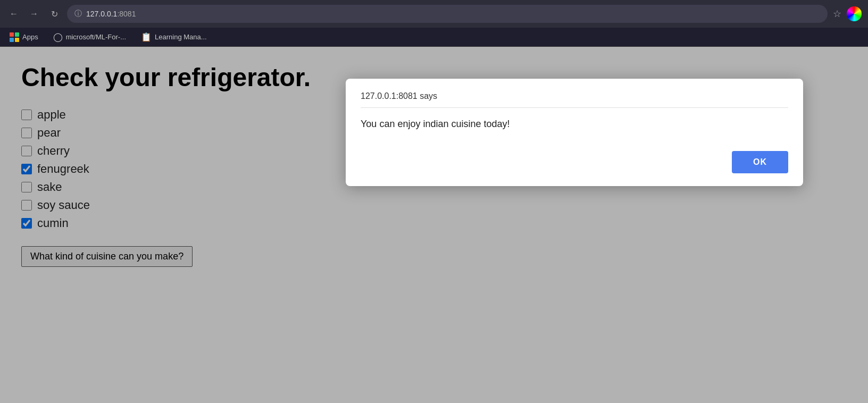 The image size is (868, 403). What do you see at coordinates (574, 100) in the screenshot?
I see `dialog-title: 127.0.0.1:8081 says` at bounding box center [574, 100].